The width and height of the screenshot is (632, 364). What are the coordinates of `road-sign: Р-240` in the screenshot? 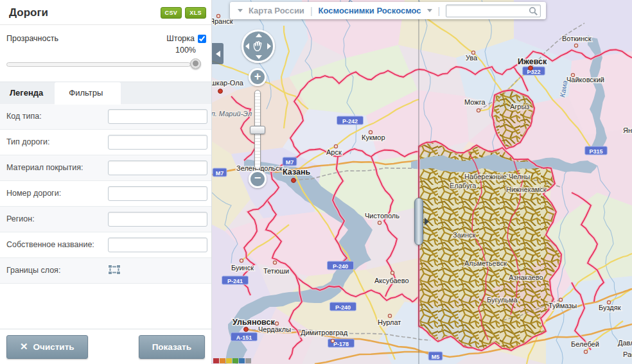 It's located at (343, 307).